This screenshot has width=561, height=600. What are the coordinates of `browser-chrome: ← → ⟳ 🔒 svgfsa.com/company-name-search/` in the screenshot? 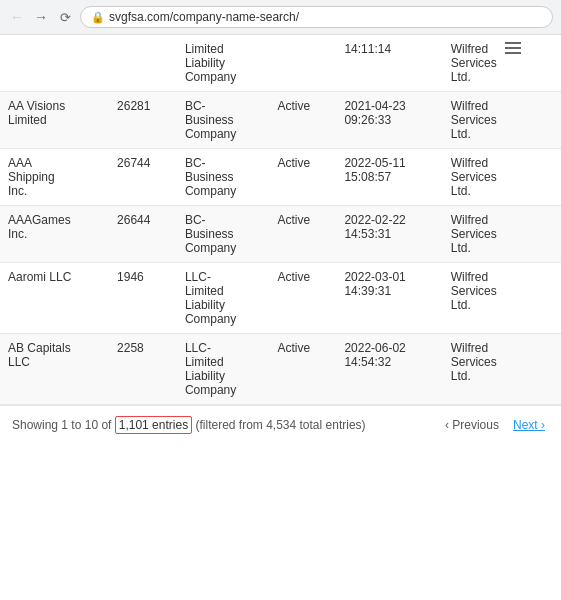 It's located at (280, 18).